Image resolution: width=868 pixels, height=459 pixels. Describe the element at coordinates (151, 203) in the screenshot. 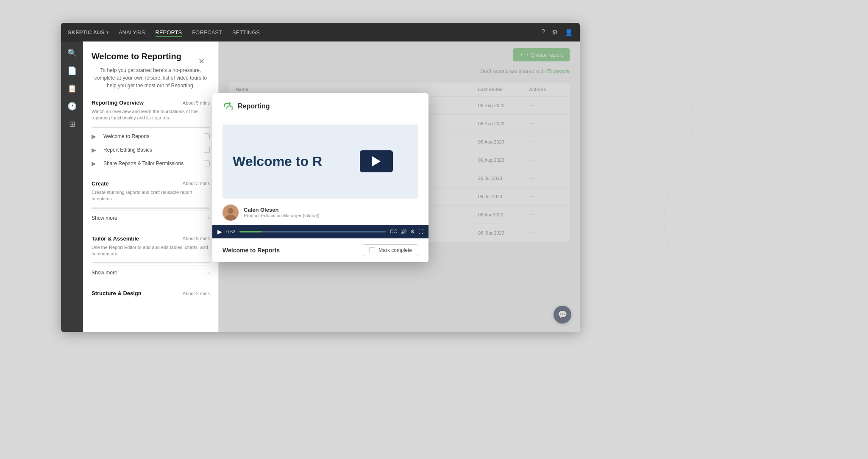

I see `section-create: Create About 3 mins Create stunning repo…` at that location.